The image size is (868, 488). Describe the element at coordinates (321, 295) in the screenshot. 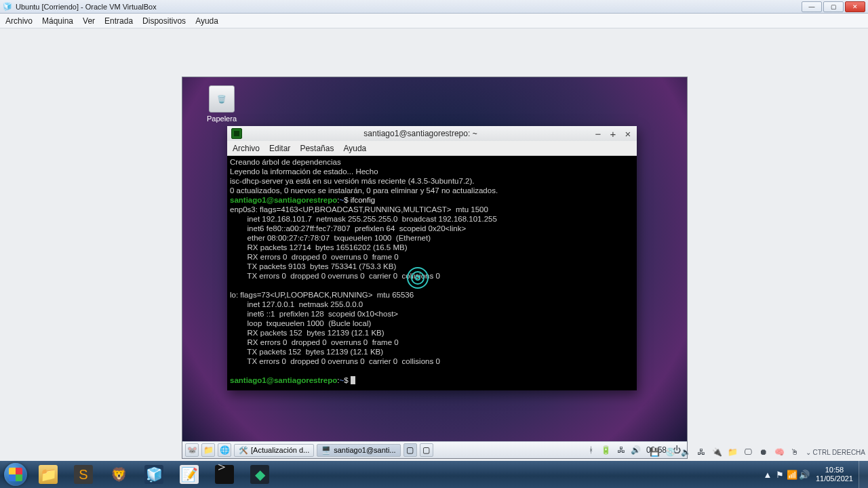

I see `out-lo-hdr: lo: flags=73<UP,LOOPBACK,RUNNING> mtu 65…` at that location.